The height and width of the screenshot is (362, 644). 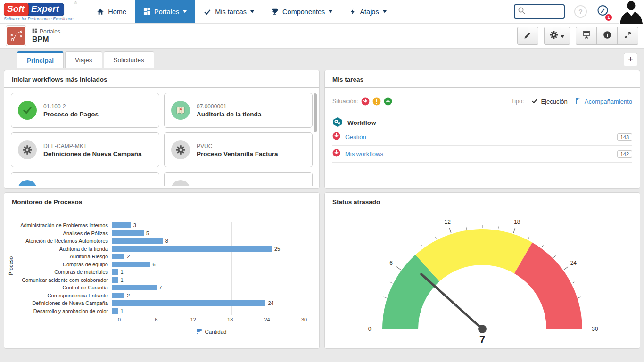 I want to click on pending-notifications-icon: 1, so click(x=603, y=11).